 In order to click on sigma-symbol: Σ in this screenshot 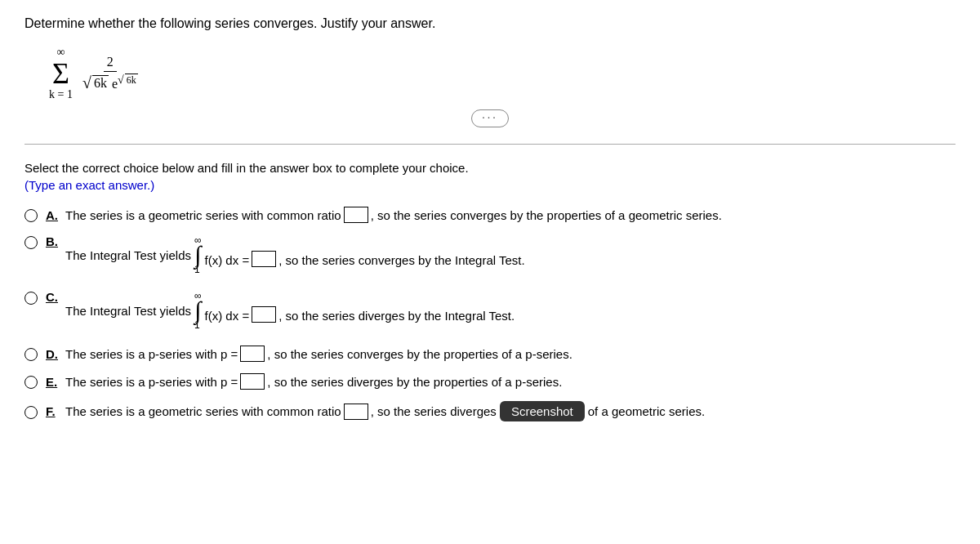, I will do `click(60, 74)`.